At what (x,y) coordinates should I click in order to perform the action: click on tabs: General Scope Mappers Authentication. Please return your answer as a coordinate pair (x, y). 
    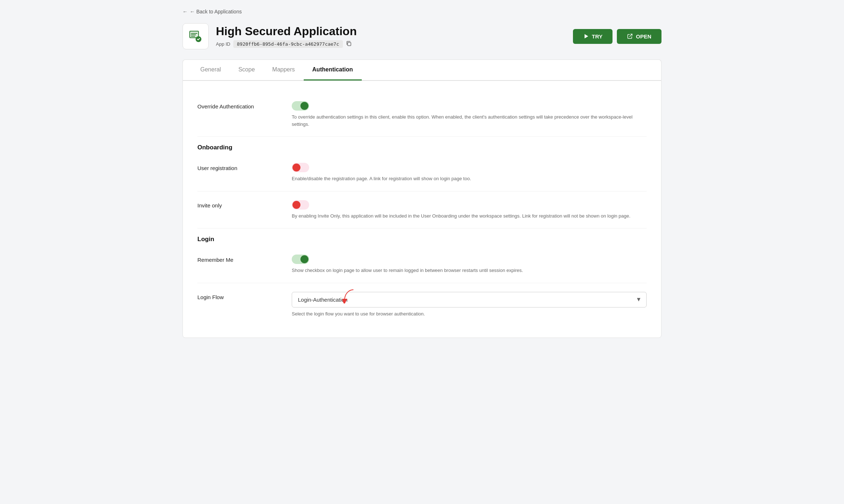
    Looking at the image, I should click on (422, 70).